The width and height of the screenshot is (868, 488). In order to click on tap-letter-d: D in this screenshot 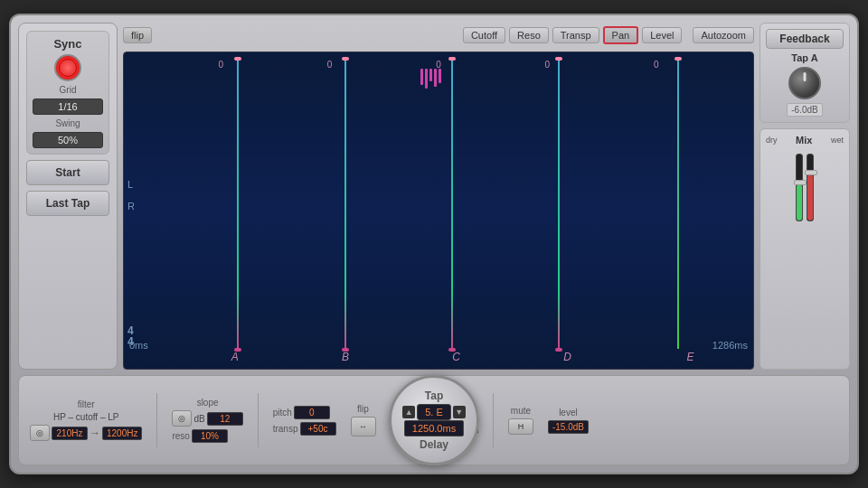, I will do `click(568, 357)`.